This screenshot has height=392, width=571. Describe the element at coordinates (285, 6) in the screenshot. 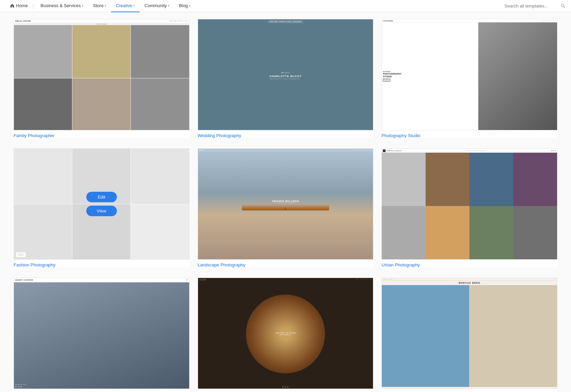

I see `navbar: Home | Business & Services ▾ Store ▾ Cre…` at that location.